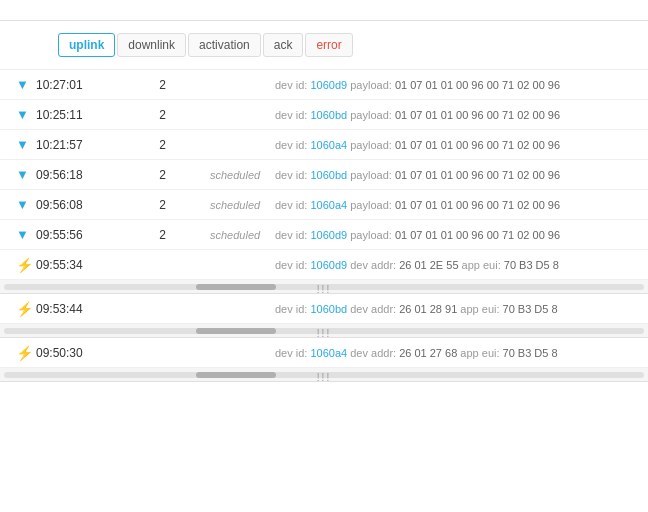 This screenshot has width=648, height=512. What do you see at coordinates (324, 85) in the screenshot?
I see `table-row: ▼10:27:012dev id: 1060d9 payload: 01 07 …` at bounding box center [324, 85].